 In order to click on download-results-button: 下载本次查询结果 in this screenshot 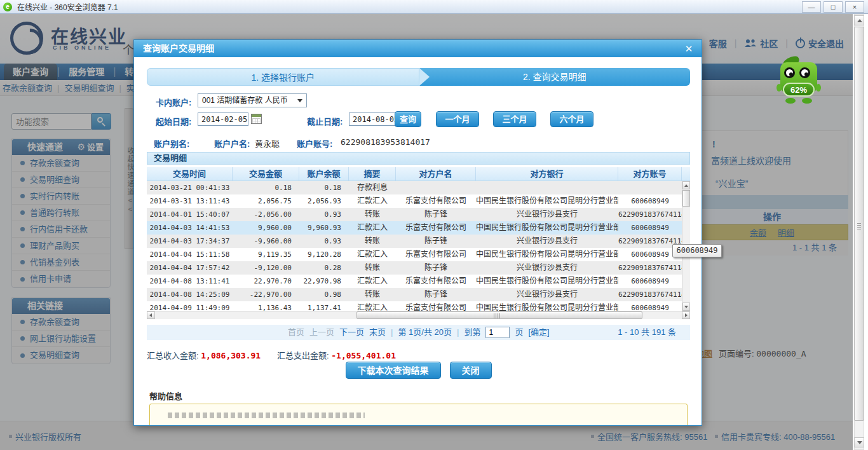, I will do `click(393, 370)`.